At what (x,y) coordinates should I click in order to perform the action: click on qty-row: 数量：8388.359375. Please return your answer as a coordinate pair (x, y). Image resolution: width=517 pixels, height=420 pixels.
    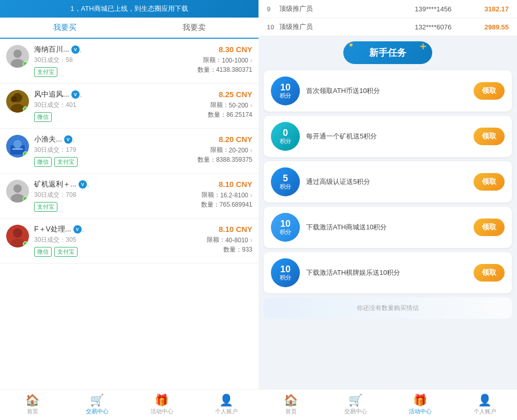
    Looking at the image, I should click on (225, 160).